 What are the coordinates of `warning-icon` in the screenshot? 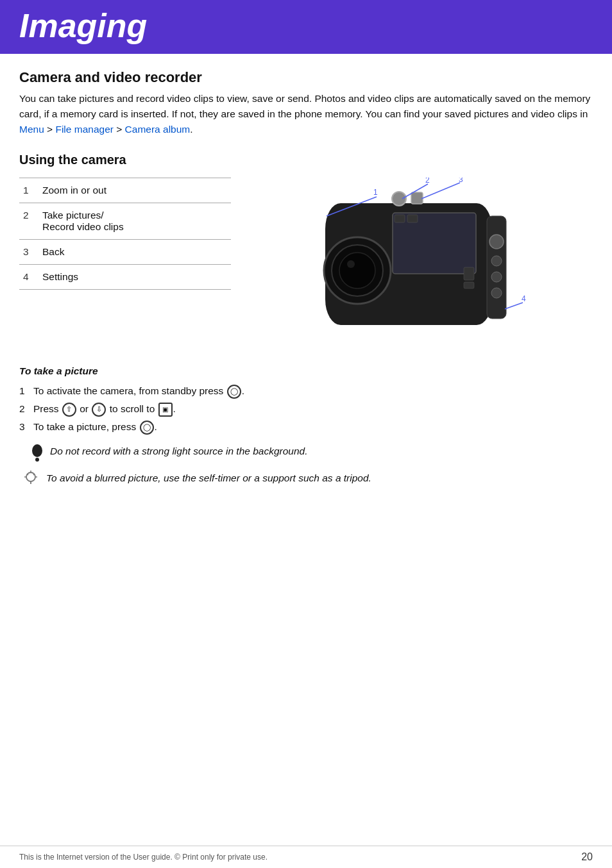 It's located at (37, 453).